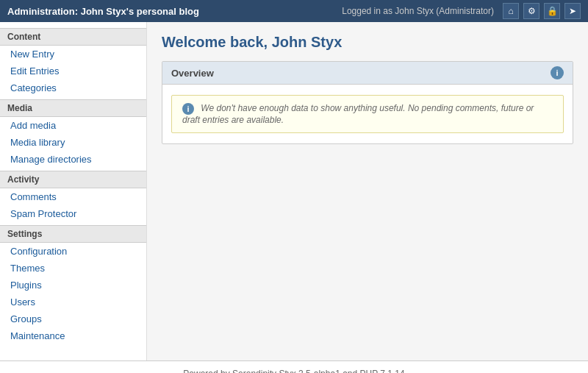 The image size is (588, 373). I want to click on overview-info-box: i We don't have enough data to show anyt…, so click(368, 114).